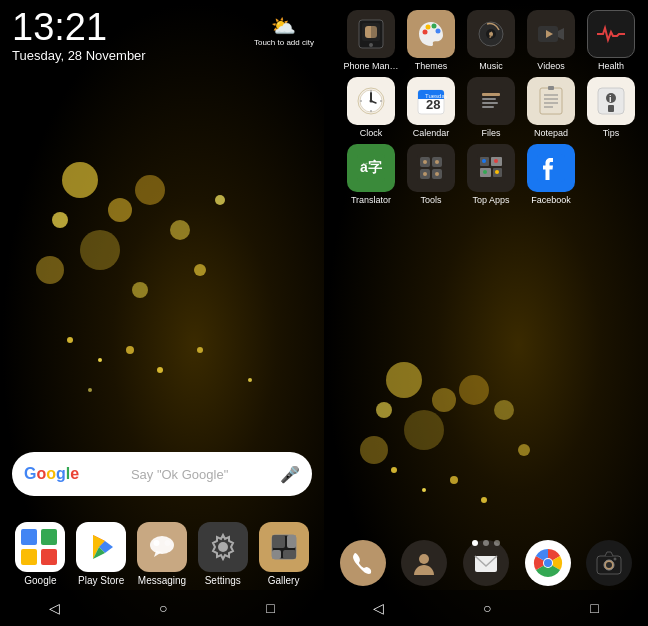  What do you see at coordinates (548, 563) in the screenshot?
I see `bottom-chrome-right` at bounding box center [548, 563].